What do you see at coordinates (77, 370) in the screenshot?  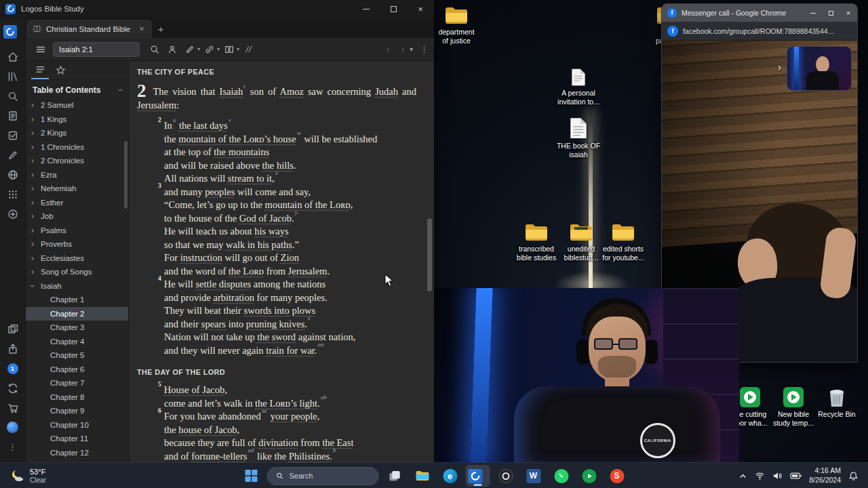 I see `toc-chapter-item: Chapter 6` at bounding box center [77, 370].